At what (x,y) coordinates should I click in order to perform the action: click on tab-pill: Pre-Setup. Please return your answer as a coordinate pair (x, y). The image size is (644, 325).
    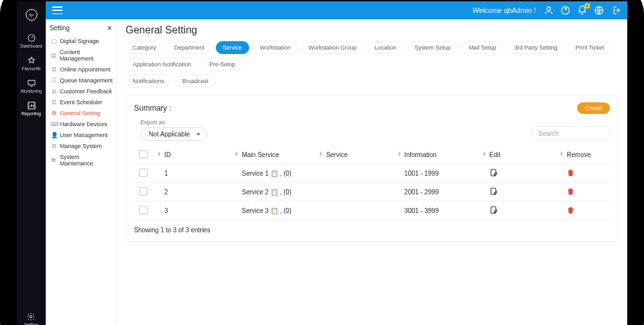
    Looking at the image, I should click on (223, 64).